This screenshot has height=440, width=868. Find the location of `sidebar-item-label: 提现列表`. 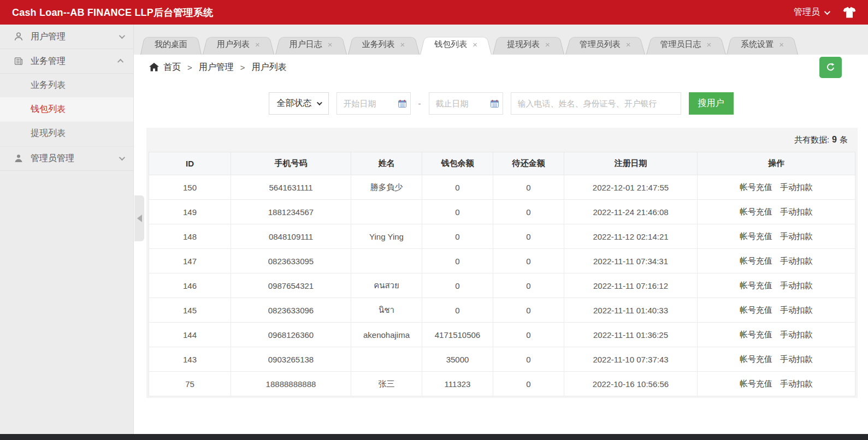

sidebar-item-label: 提现列表 is located at coordinates (48, 133).